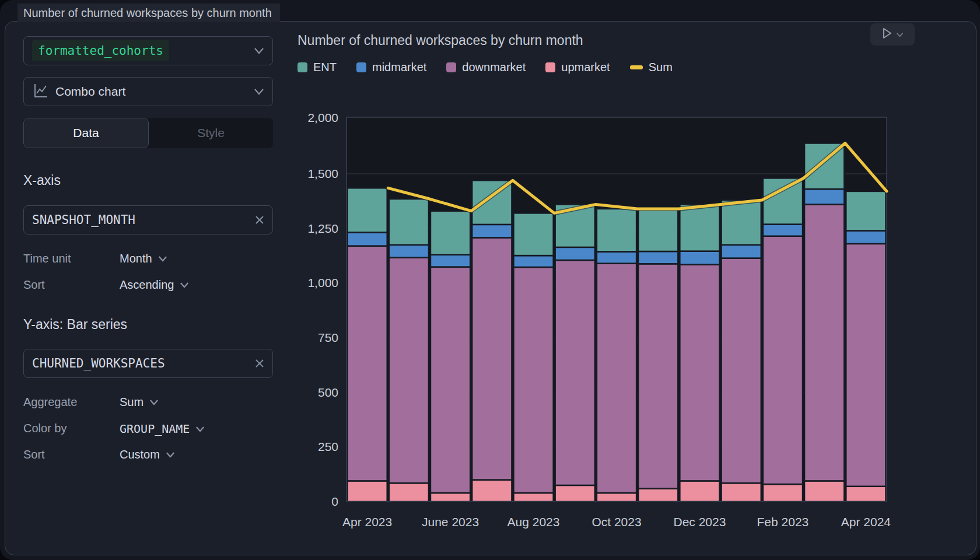 Image resolution: width=980 pixels, height=560 pixels. Describe the element at coordinates (75, 324) in the screenshot. I see `y-axis-heading: Y-axis: Bar series` at that location.